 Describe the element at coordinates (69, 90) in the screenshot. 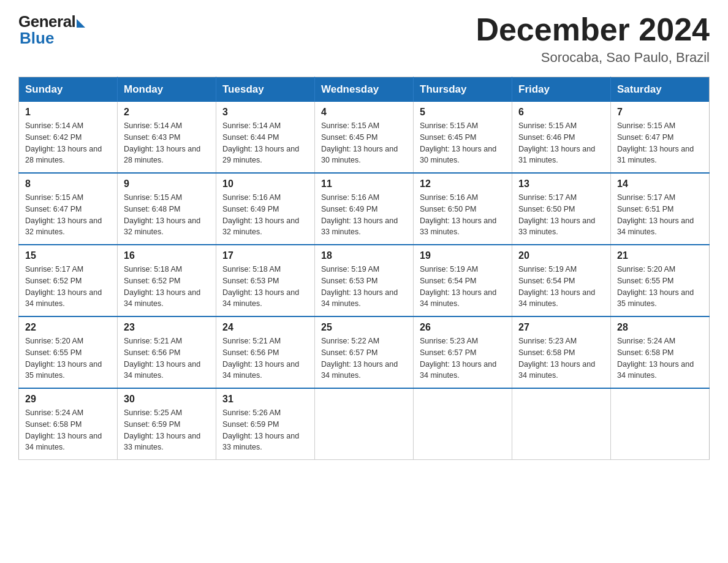

I see `weekday-header-sunday: Sunday` at that location.